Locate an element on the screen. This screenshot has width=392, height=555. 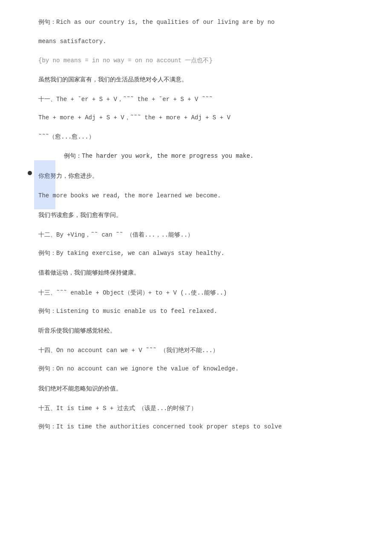
highlight-box is located at coordinates (45, 185).